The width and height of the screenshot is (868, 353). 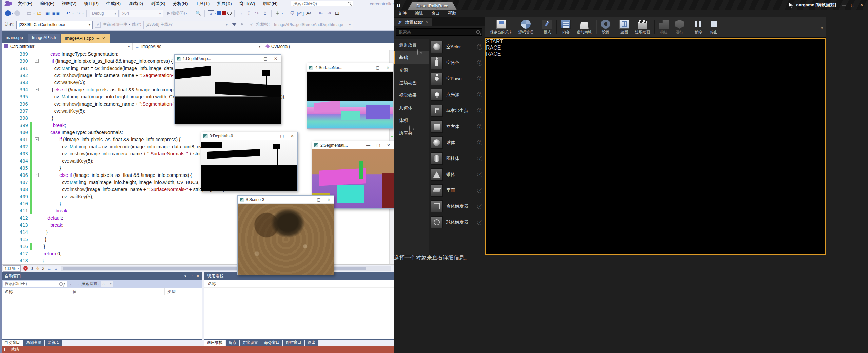 What do you see at coordinates (39, 13) in the screenshot?
I see `open-folder-icon: 🗁` at bounding box center [39, 13].